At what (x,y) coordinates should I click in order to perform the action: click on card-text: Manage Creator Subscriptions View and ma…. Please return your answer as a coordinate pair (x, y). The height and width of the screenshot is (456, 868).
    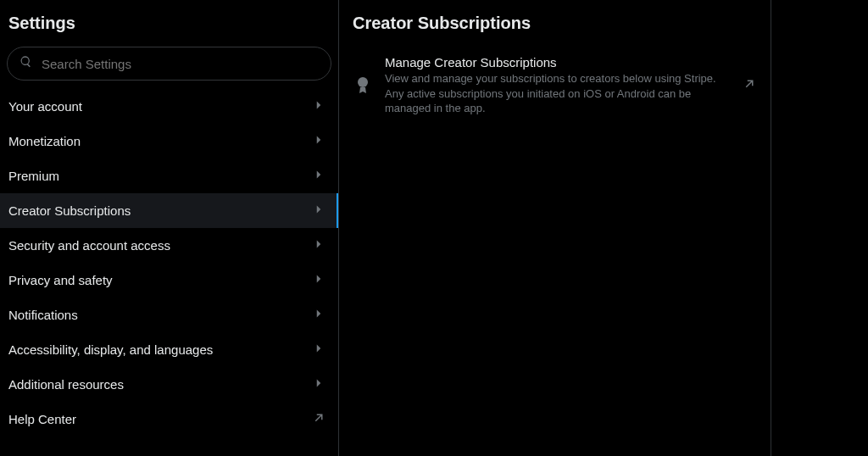
    Looking at the image, I should click on (558, 86).